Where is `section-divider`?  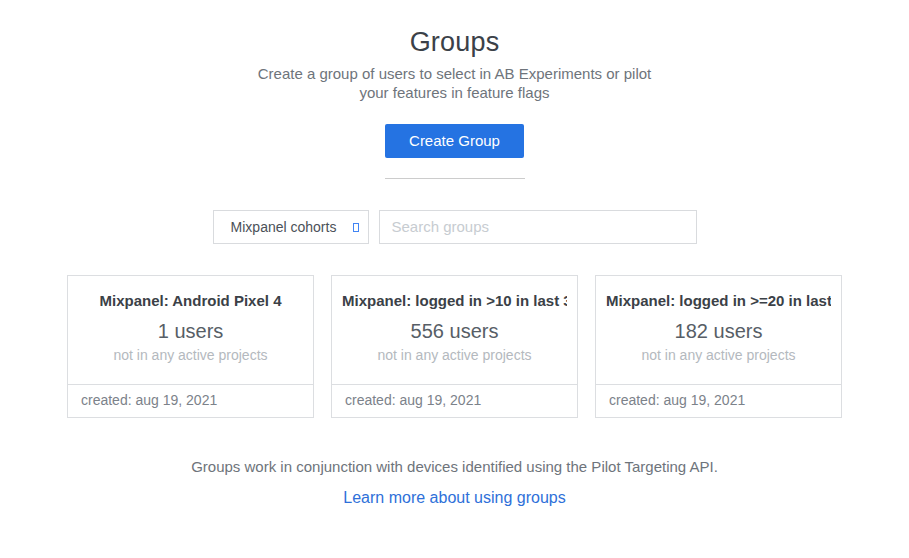 section-divider is located at coordinates (455, 178).